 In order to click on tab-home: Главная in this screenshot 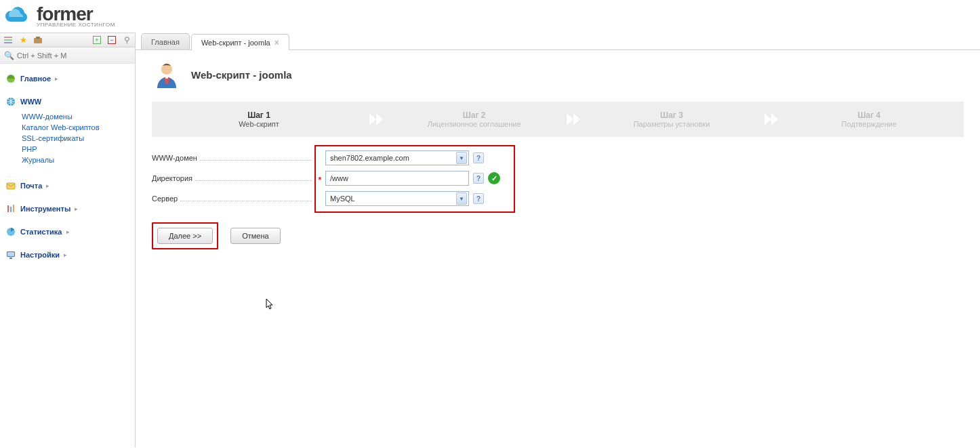, I will do `click(165, 41)`.